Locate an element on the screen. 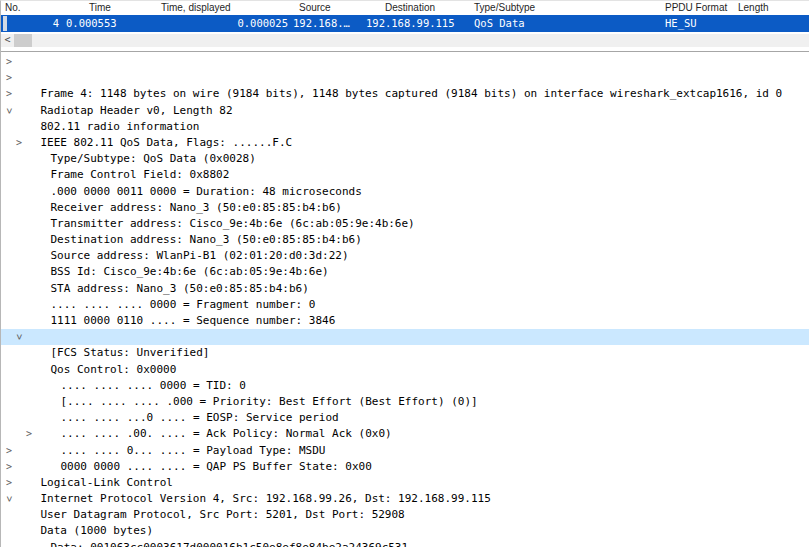 The width and height of the screenshot is (809, 547). tree-row: .... .... .... 0000 = TID: 0 is located at coordinates (405, 353).